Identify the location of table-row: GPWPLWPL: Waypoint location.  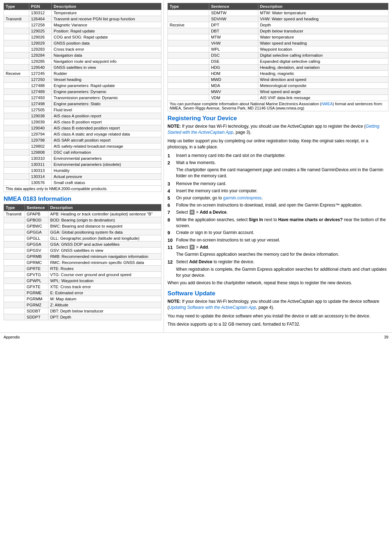
(83, 281).